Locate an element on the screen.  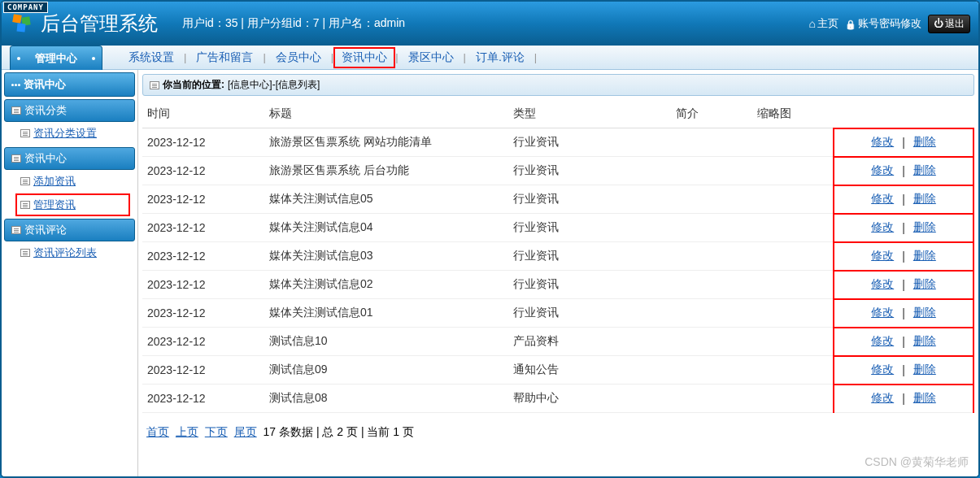
dots-icon is located at coordinates (16, 85).